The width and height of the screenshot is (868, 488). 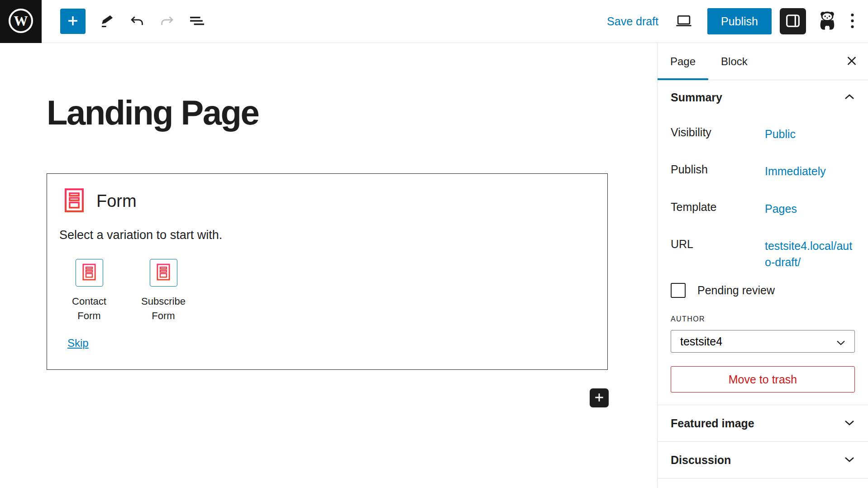 I want to click on close-sidebar-button, so click(x=852, y=62).